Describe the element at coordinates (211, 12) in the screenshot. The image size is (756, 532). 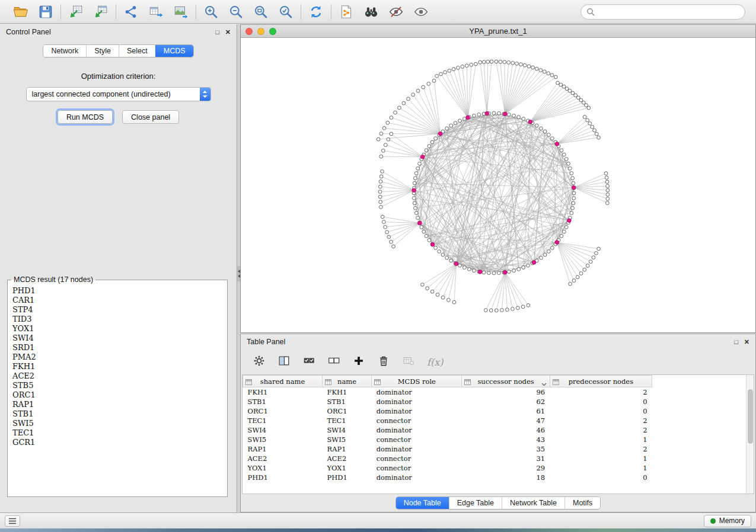
I see `zoom-in-button` at that location.